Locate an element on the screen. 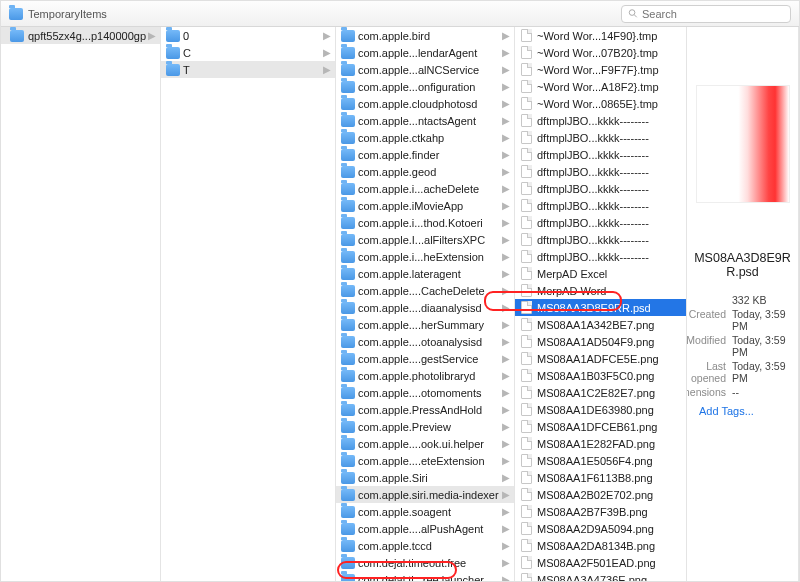 The height and width of the screenshot is (582, 800). list-item: MS08AA1DE63980.png is located at coordinates (600, 410).